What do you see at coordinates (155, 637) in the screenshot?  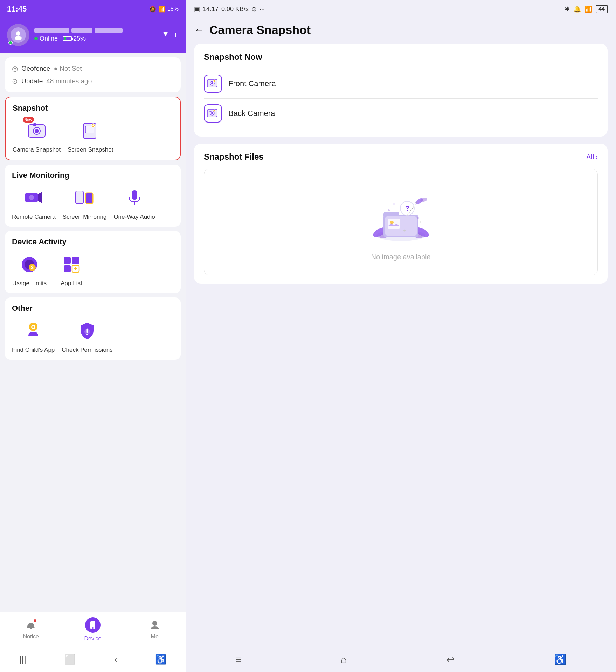 I see `me-nav-label: Me` at bounding box center [155, 637].